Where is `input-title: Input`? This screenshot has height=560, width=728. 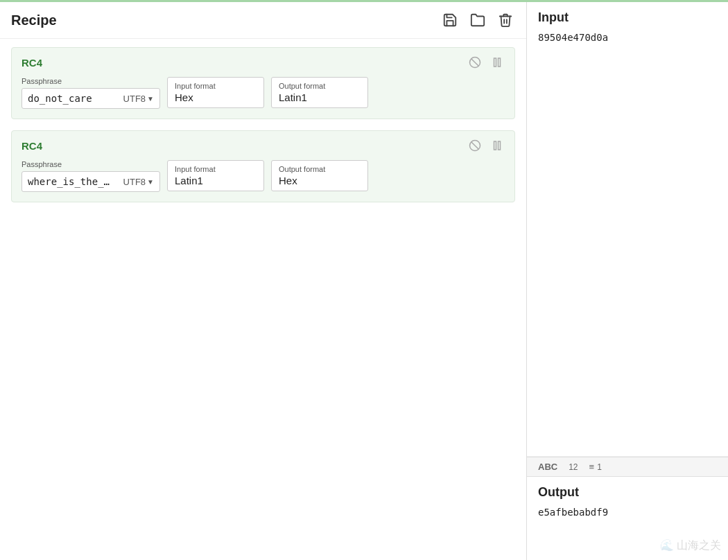
input-title: Input is located at coordinates (627, 18).